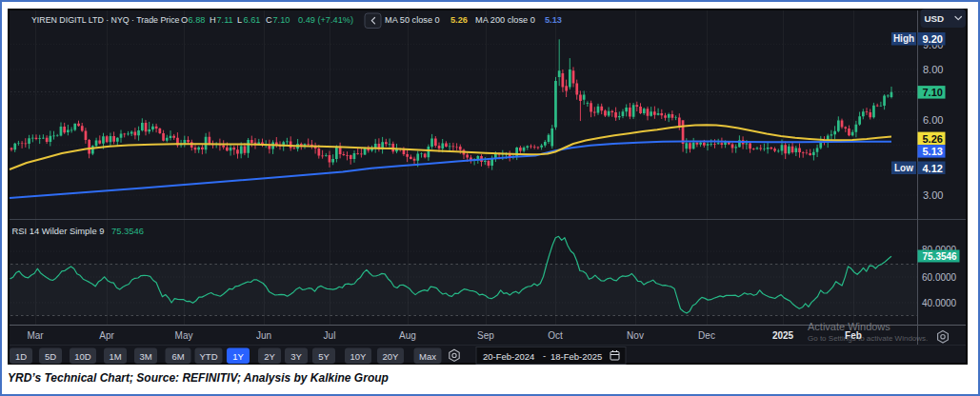  I want to click on svg-text: 6.61, so click(252, 20).